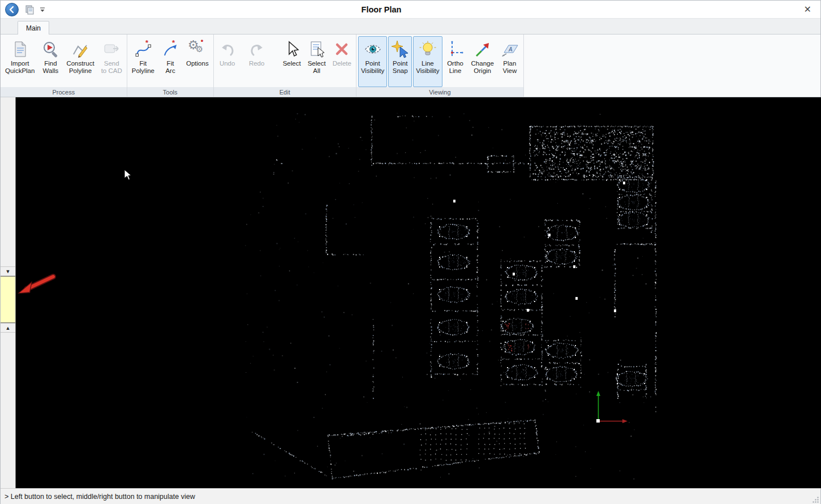  I want to click on point-snap-icon, so click(400, 49).